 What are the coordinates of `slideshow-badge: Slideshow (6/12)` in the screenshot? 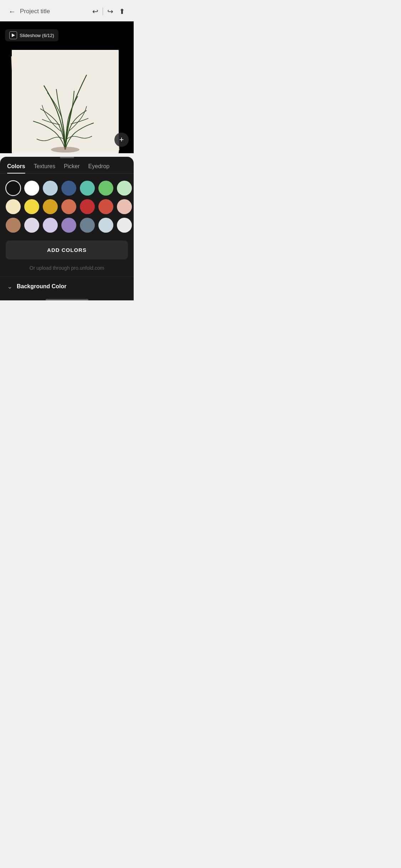 It's located at (32, 35).